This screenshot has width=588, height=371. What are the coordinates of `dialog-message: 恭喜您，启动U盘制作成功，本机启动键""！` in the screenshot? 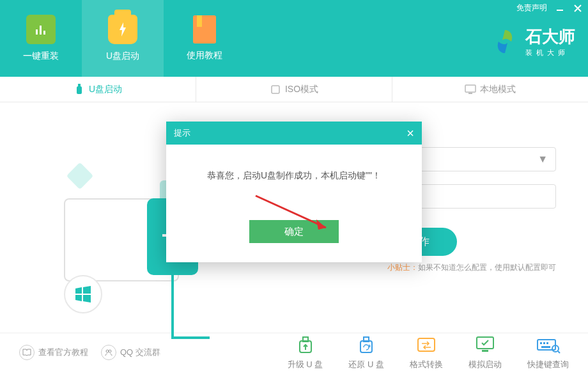 It's located at (294, 176).